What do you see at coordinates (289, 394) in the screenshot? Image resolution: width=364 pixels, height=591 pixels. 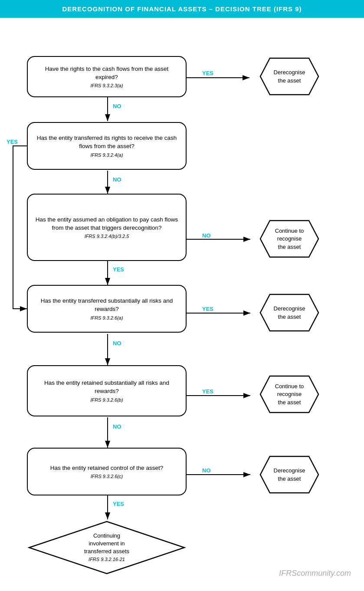 I see `hexagon-continue-2: Continue torecognisethe asset` at bounding box center [289, 394].